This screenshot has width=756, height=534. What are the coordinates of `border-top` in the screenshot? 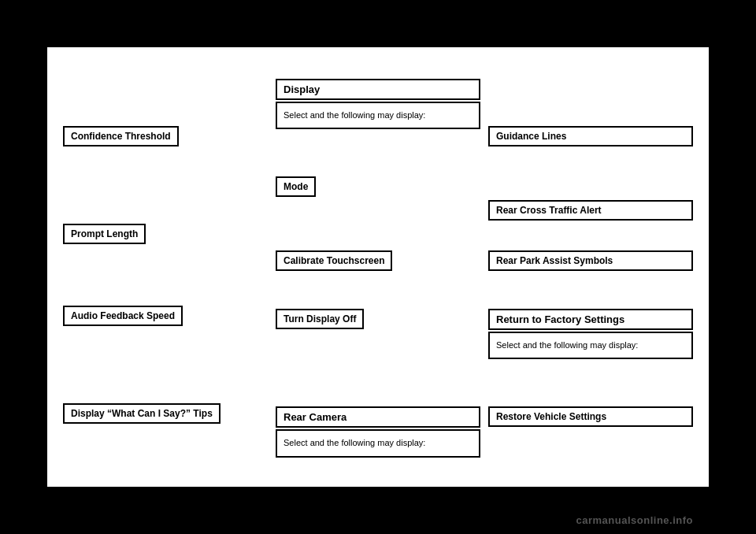 It's located at (378, 24).